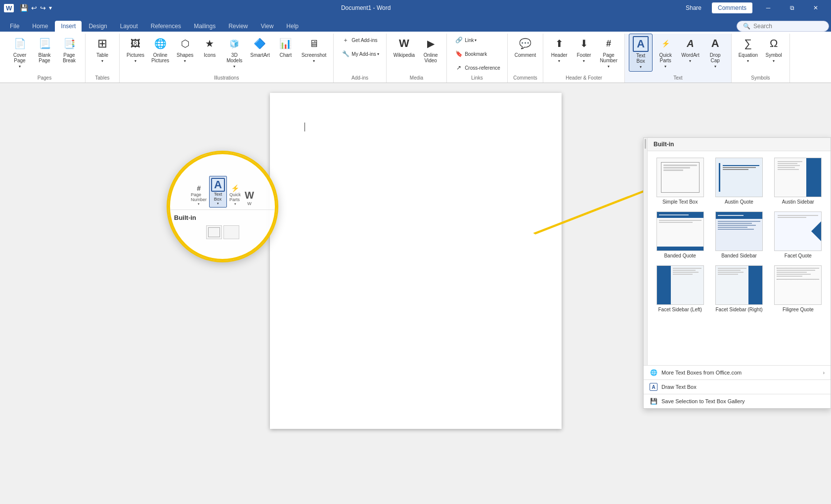 Image resolution: width=831 pixels, height=504 pixels. I want to click on my-addins-icon: 🔧, so click(346, 54).